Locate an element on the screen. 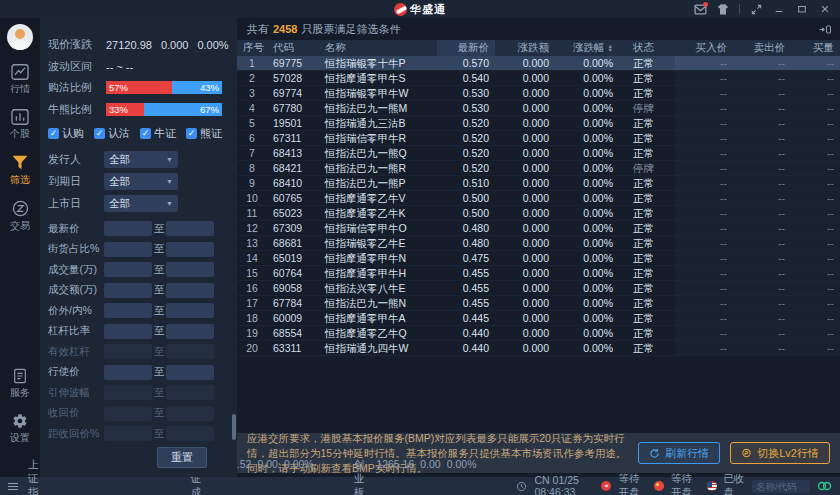 This screenshot has width=840, height=495. filter-range-row: 有效杠杆至 is located at coordinates (138, 352).